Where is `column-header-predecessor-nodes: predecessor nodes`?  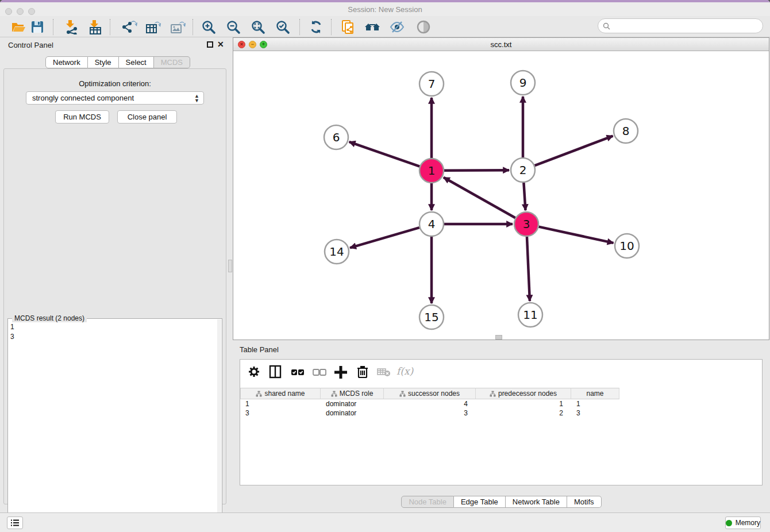 column-header-predecessor-nodes: predecessor nodes is located at coordinates (523, 394).